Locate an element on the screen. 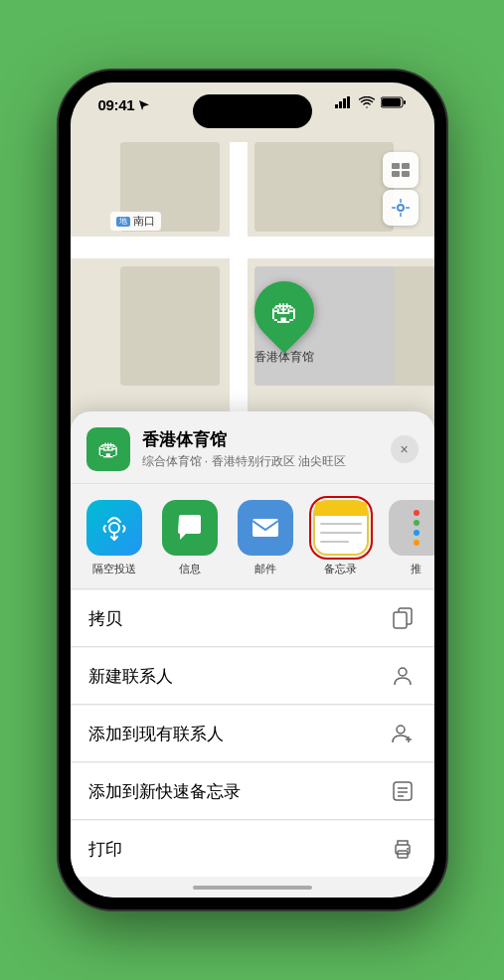 The image size is (504, 980). messages-icon is located at coordinates (190, 528).